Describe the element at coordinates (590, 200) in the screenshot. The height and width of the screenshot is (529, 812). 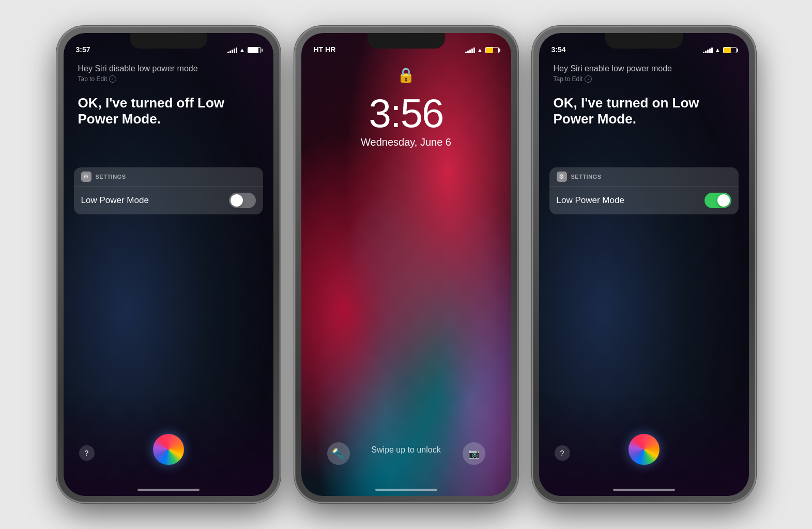
I see `low-power-label-right: Low Power Mode` at that location.